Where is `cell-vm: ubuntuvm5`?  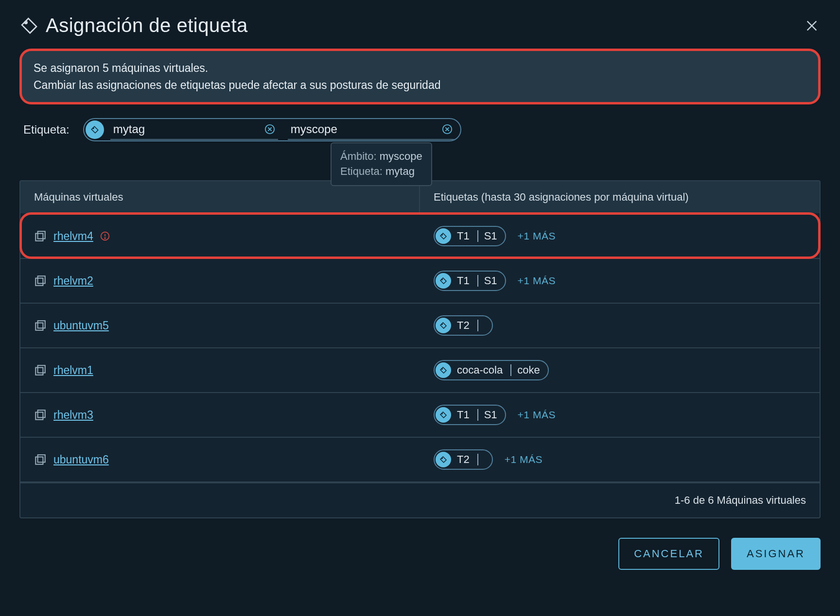 cell-vm: ubuntuvm5 is located at coordinates (220, 325).